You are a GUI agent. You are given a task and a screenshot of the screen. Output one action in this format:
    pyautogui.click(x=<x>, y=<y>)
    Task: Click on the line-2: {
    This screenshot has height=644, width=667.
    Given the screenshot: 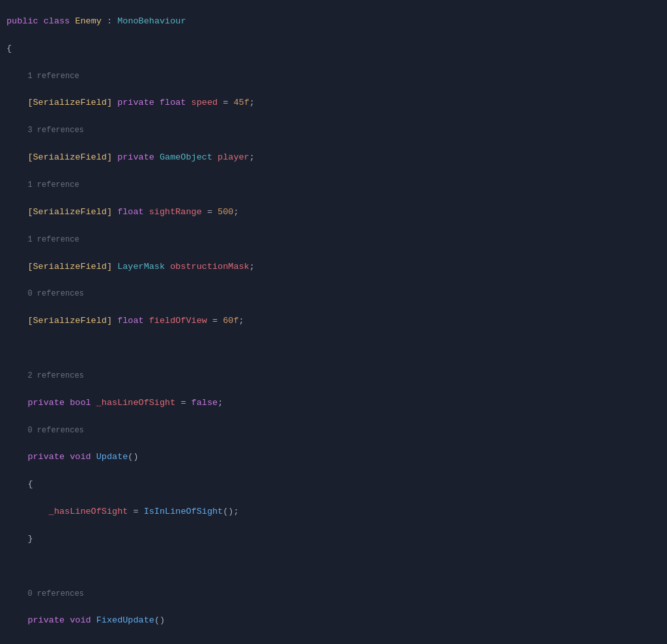 What is the action you would take?
    pyautogui.click(x=337, y=49)
    